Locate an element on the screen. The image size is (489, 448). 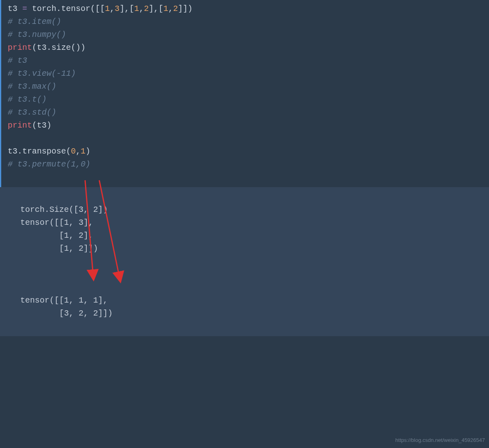
output-line: tensor([[1, 1, 1], is located at coordinates (245, 301).